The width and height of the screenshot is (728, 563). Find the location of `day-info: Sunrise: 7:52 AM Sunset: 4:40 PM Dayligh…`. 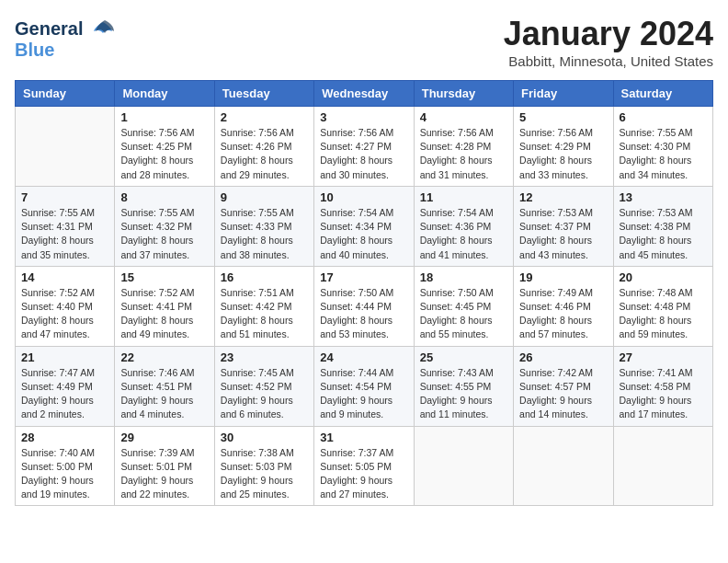

day-info: Sunrise: 7:52 AM Sunset: 4:40 PM Dayligh… is located at coordinates (64, 315).